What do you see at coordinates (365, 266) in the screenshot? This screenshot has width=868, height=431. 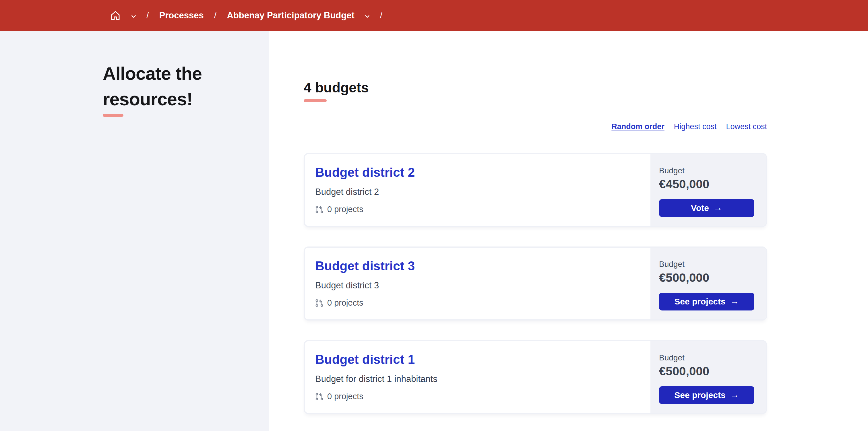 I see `budget-title-link: Budget district 3` at bounding box center [365, 266].